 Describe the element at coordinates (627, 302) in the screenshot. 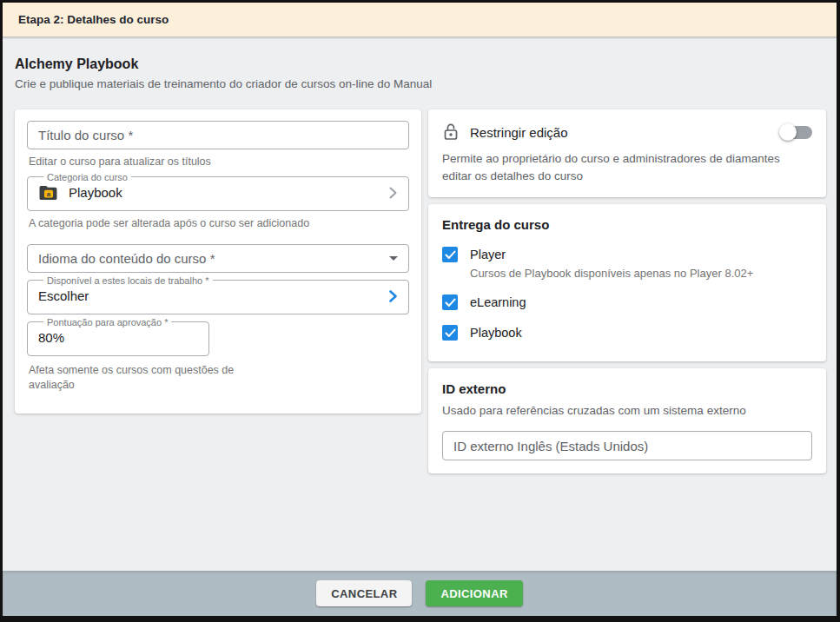

I see `delivery-option-elearning: eLearning` at that location.